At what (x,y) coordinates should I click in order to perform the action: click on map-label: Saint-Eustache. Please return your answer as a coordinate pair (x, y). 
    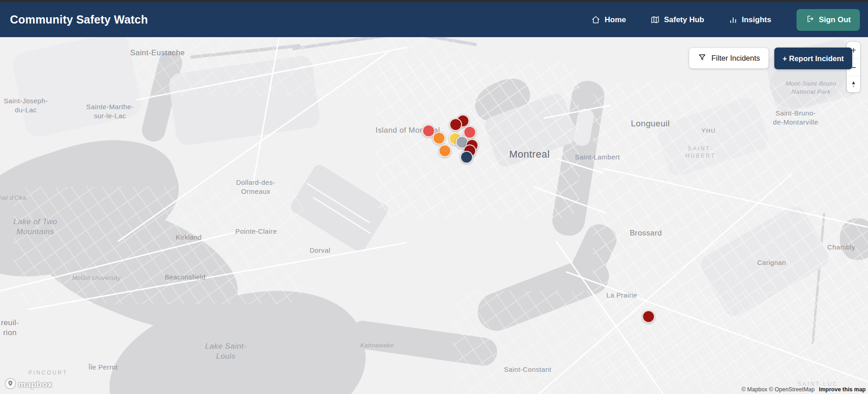
    Looking at the image, I should click on (157, 53).